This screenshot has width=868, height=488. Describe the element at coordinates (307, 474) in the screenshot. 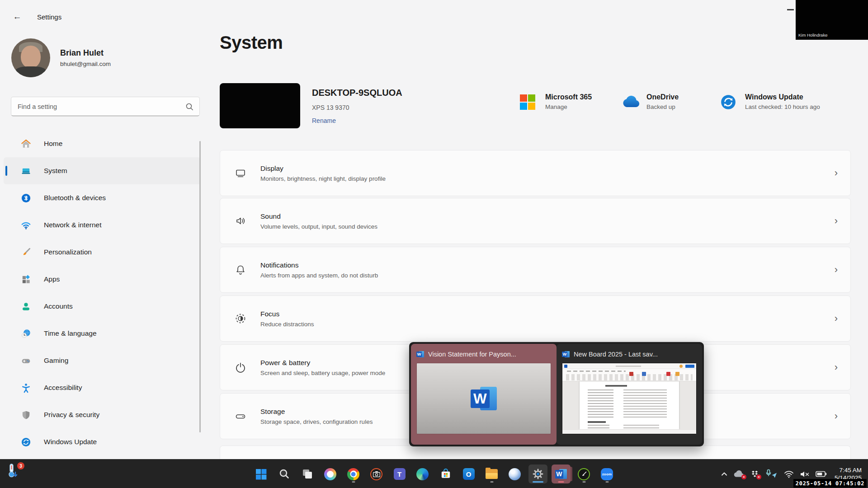

I see `task-view-button` at that location.